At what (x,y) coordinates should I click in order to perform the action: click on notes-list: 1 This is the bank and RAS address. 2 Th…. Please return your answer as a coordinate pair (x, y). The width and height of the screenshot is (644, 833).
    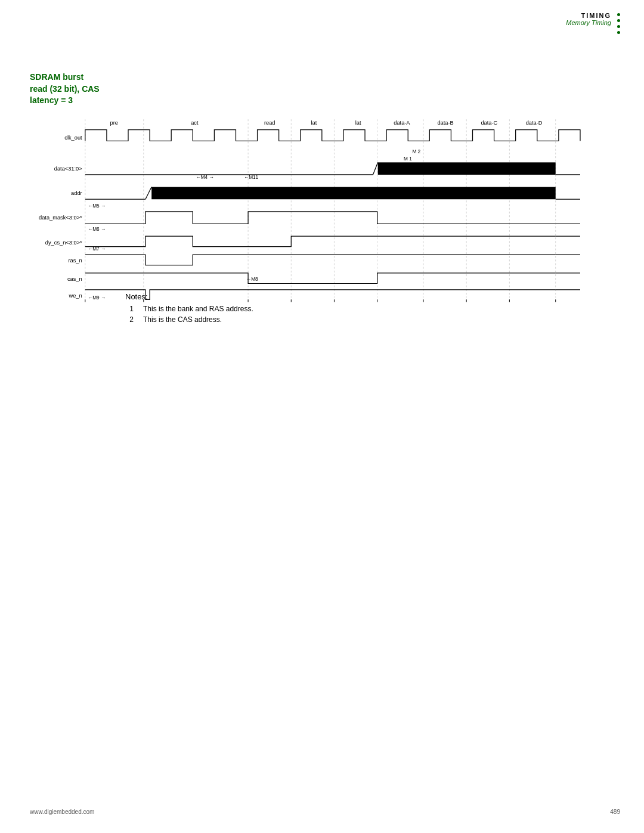
    Looking at the image, I should click on (190, 314).